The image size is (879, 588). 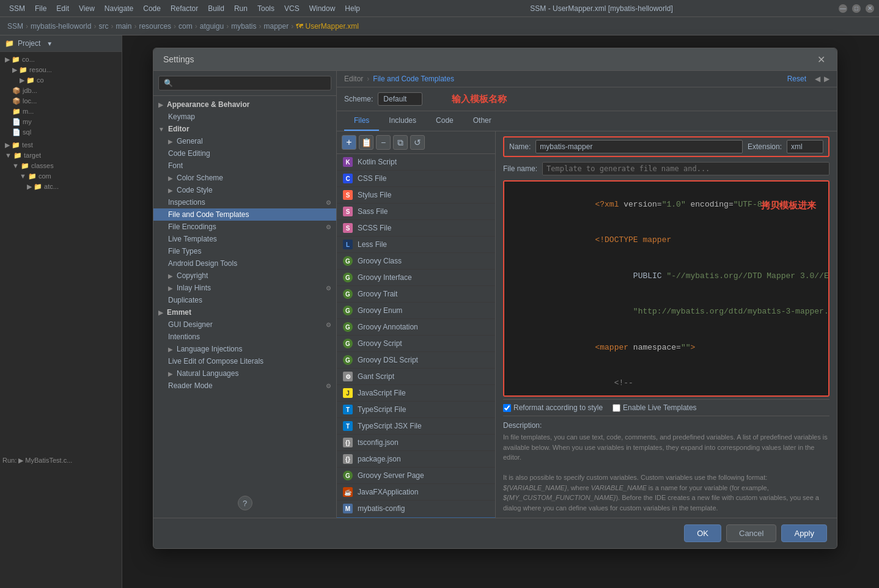 I want to click on template-item-sass-file: S Sass File, so click(x=416, y=211).